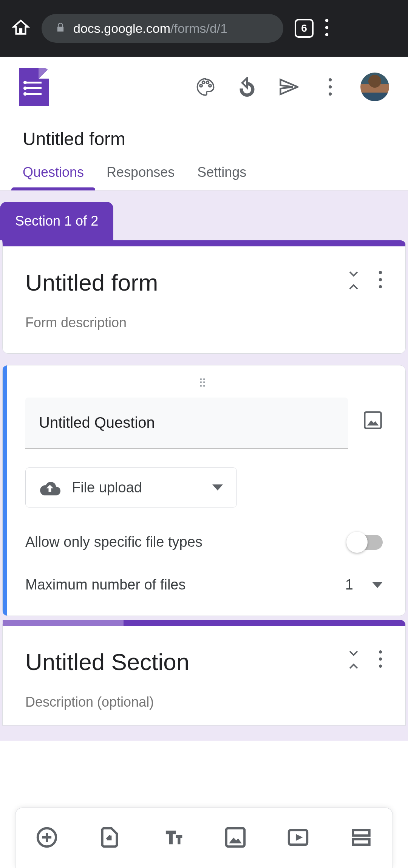 The height and width of the screenshot is (868, 408). I want to click on form-doc-title: Untitled form, so click(204, 139).